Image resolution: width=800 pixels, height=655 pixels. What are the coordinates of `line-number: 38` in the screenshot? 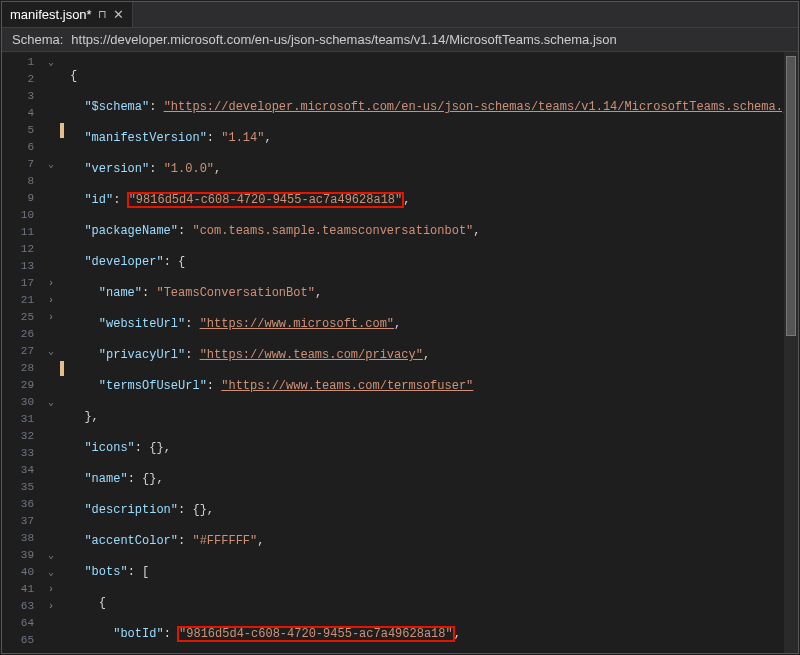 It's located at (22, 538).